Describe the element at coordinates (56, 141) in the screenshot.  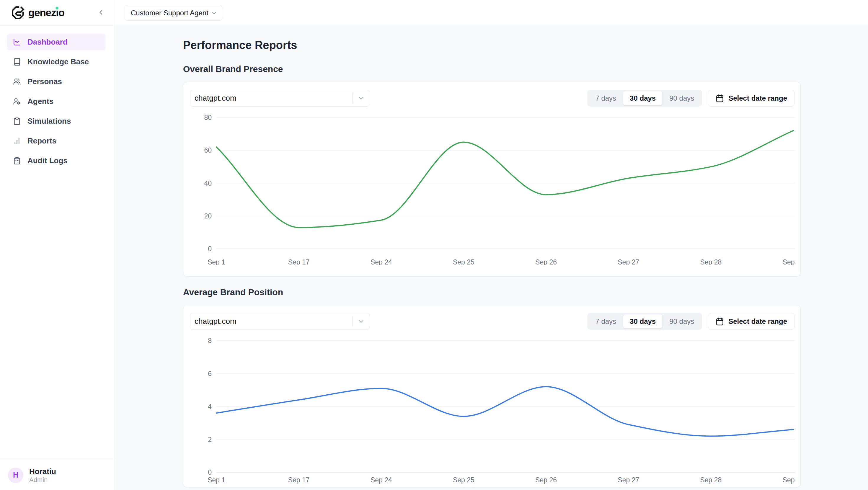
I see `sidebar-item-reports: Reports` at that location.